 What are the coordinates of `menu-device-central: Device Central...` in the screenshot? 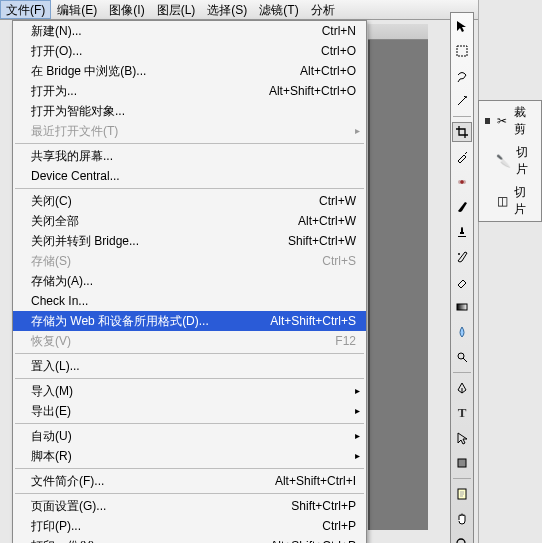 It's located at (190, 176).